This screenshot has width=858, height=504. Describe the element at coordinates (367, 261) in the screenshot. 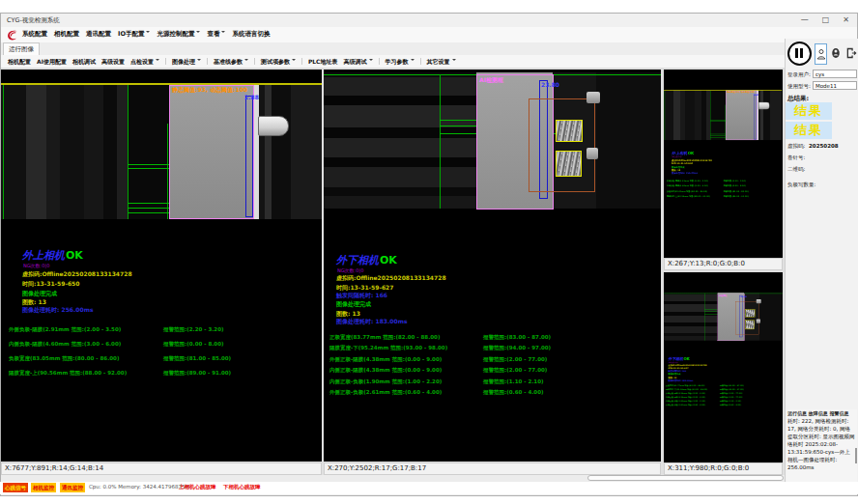

I see `camera-title: 外下相机OK` at that location.